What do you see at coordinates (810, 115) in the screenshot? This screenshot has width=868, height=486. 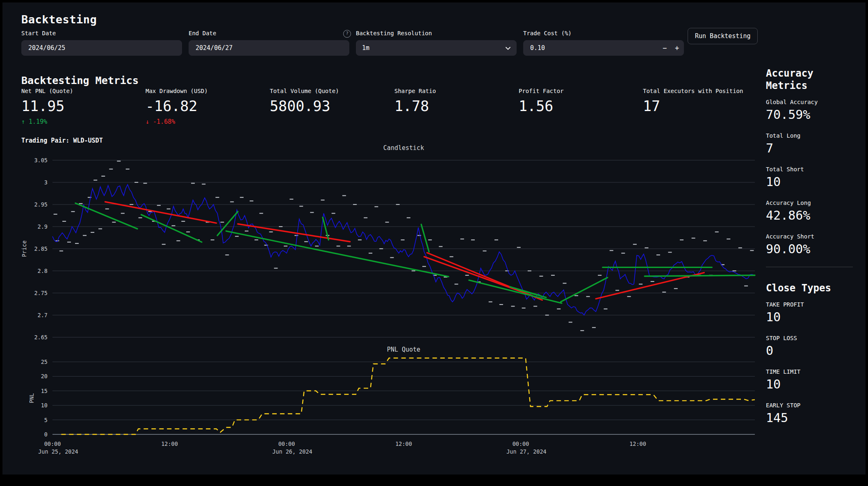 I see `sidebar-item-value: 70.59%` at bounding box center [810, 115].